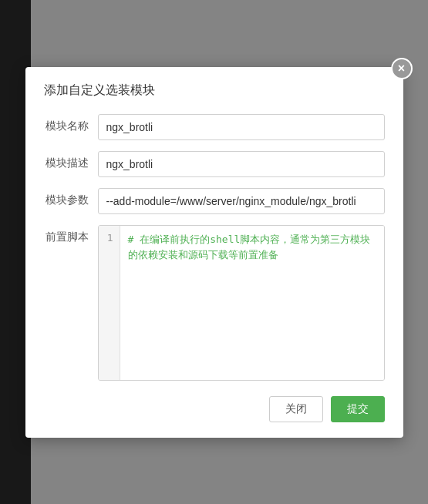 This screenshot has height=504, width=428. Describe the element at coordinates (214, 91) in the screenshot. I see `dialog-title: 添加自定义选装模块` at that location.